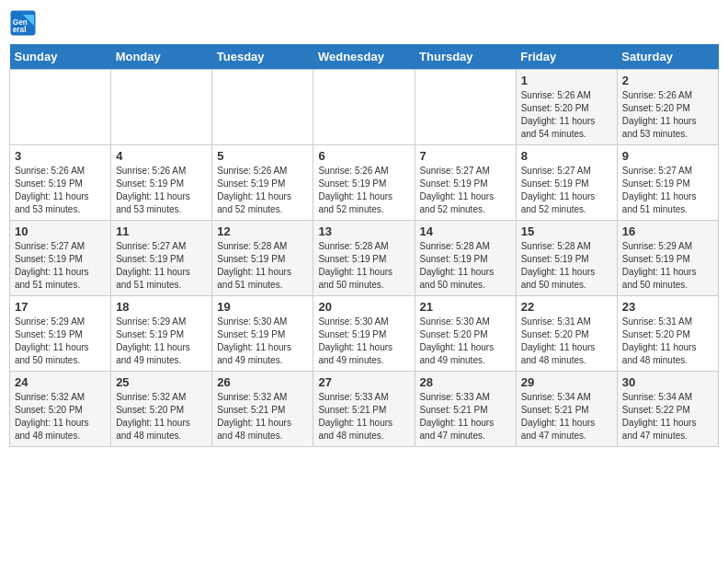  Describe the element at coordinates (465, 334) in the screenshot. I see `calendar-cell: 21Sunrise: 5:30 AM Sunset: 5:20 PM Dayli…` at that location.